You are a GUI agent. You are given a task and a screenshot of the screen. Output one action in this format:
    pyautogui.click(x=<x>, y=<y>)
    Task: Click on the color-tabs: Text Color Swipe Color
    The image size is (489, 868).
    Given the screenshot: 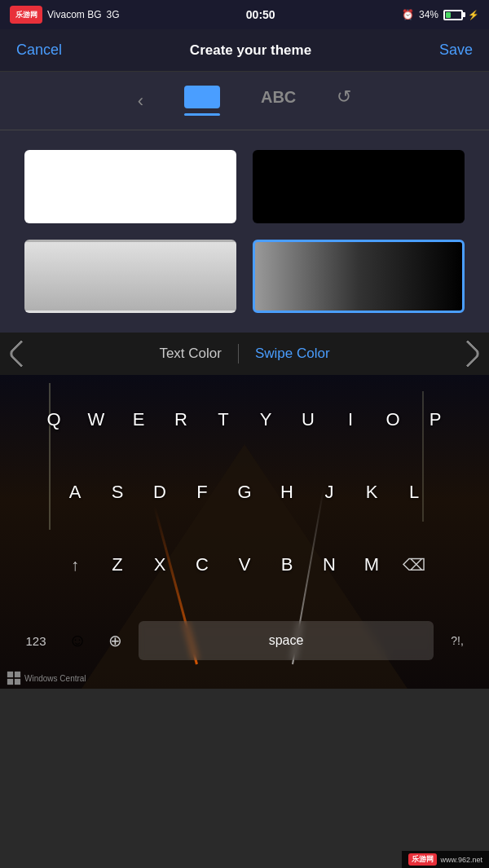 What is the action you would take?
    pyautogui.click(x=244, y=354)
    